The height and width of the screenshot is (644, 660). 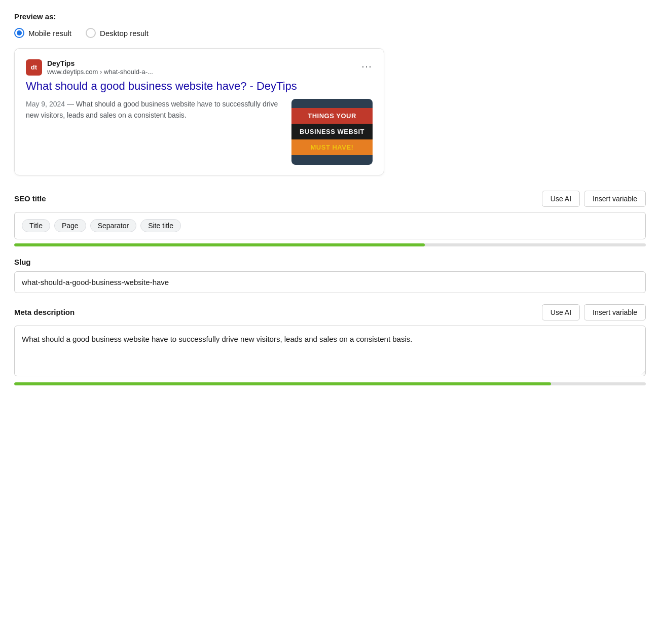 I want to click on desktop-result-label: Desktop result, so click(x=124, y=33).